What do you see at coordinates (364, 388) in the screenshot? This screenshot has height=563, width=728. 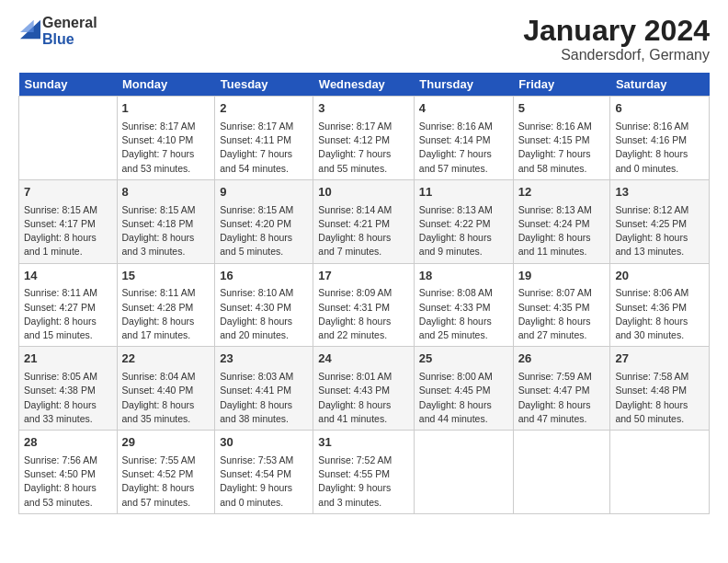 I see `calendar-cell: 24Sunrise: 8:01 AMSunset: 4:43 PMDayligh…` at bounding box center [364, 388].